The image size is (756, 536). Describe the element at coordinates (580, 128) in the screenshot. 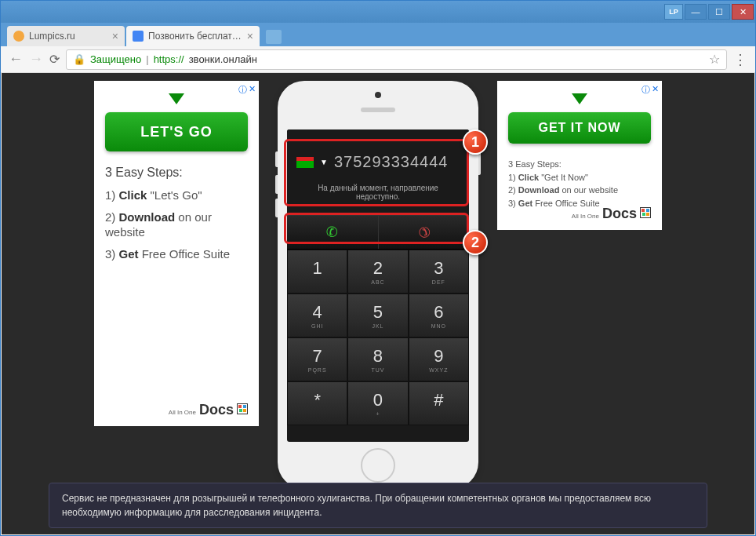

I see `ad-cta-button: GET IT NOW` at that location.